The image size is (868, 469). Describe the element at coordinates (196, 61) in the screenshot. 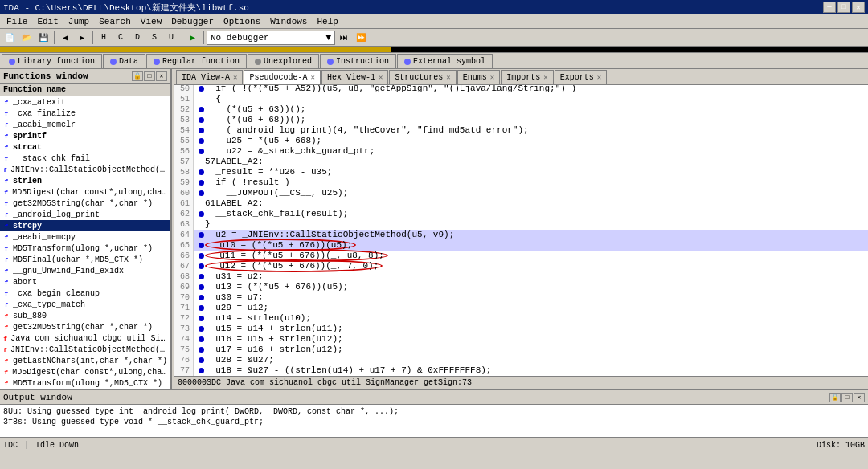

I see `tab-regular-function: Regular function` at that location.